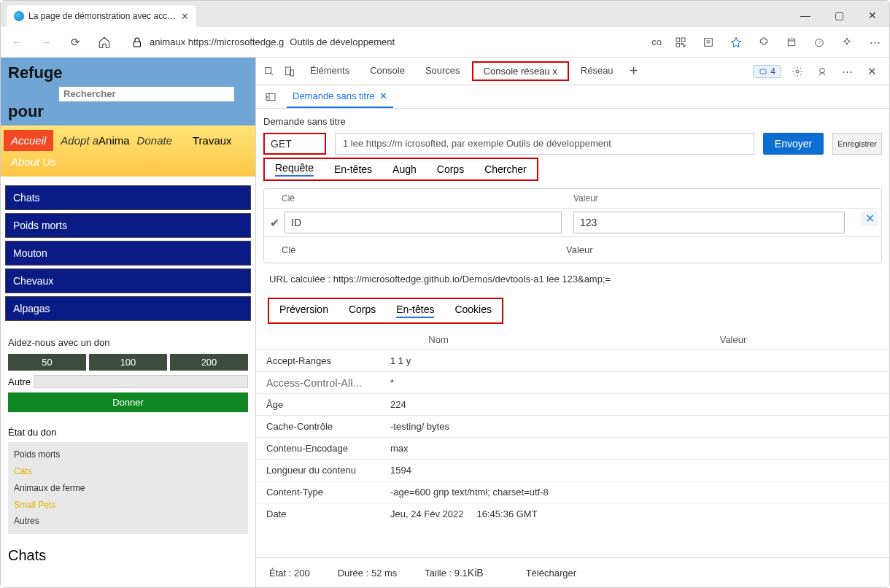 This screenshot has height=588, width=890. What do you see at coordinates (579, 249) in the screenshot?
I see `value-placeholder: Valeur` at bounding box center [579, 249].